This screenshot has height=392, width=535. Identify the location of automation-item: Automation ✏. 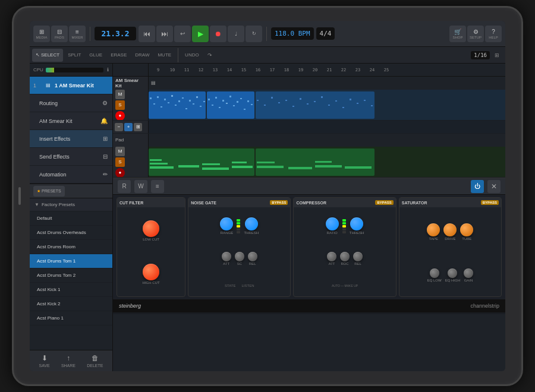
(71, 175).